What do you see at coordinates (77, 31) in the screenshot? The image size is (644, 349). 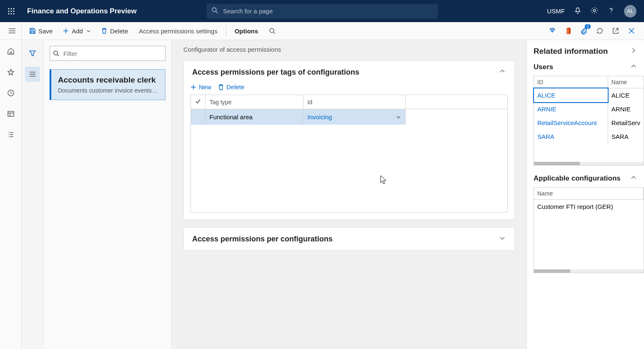 I see `add-button: Add` at bounding box center [77, 31].